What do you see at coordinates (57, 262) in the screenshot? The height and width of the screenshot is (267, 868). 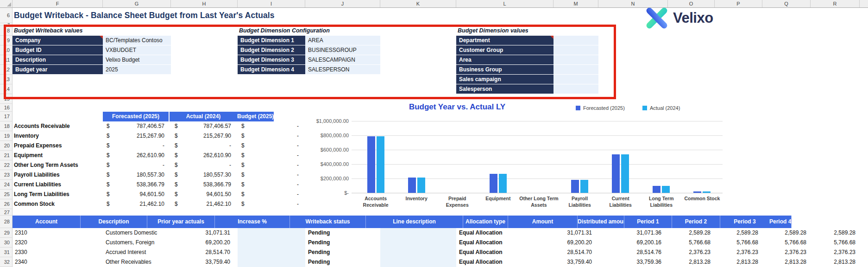 I see `account-cell: 2340` at bounding box center [57, 262].